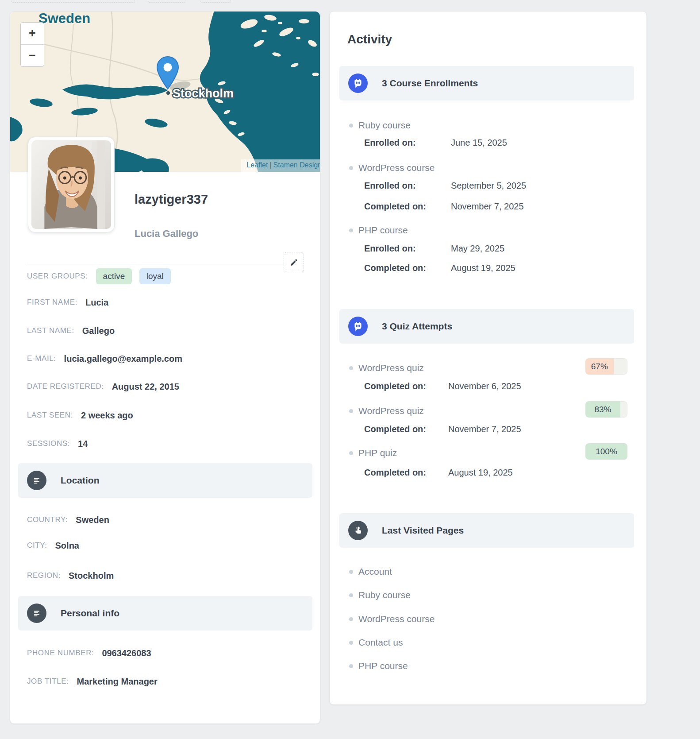 This screenshot has height=739, width=700. What do you see at coordinates (385, 125) in the screenshot?
I see `course-name: Ruby course` at bounding box center [385, 125].